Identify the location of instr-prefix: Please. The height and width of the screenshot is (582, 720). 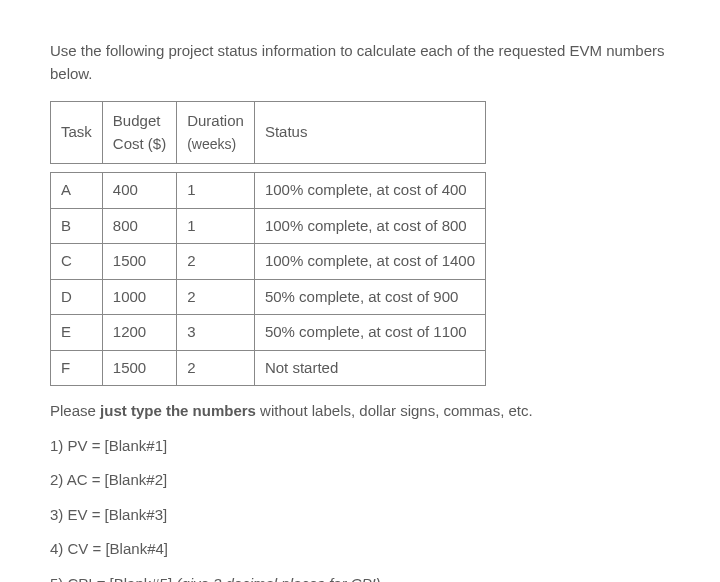
(75, 410).